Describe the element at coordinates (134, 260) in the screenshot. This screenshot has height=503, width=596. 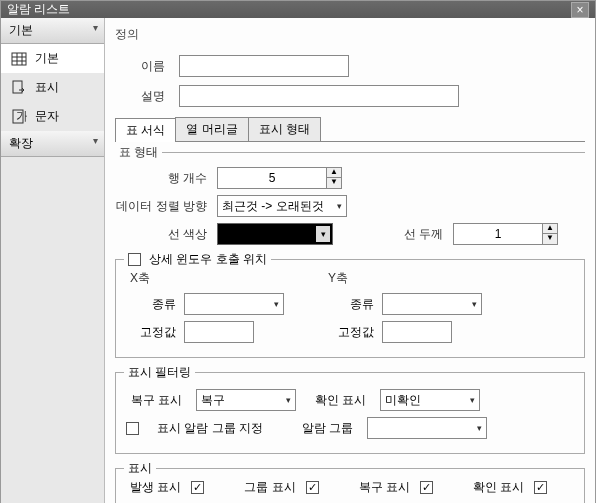
I see `detail-window-checkbox` at that location.